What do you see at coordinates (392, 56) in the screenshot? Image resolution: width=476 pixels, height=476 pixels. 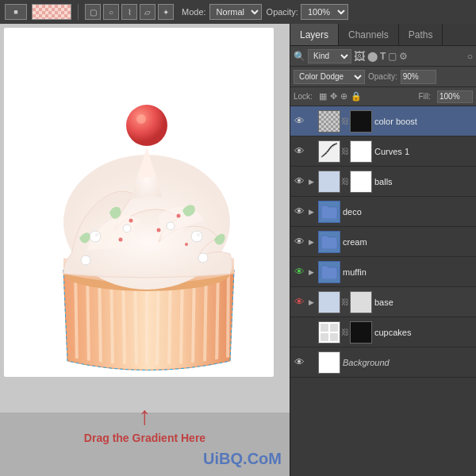 I see `filter-icon-shape: ▢` at bounding box center [392, 56].